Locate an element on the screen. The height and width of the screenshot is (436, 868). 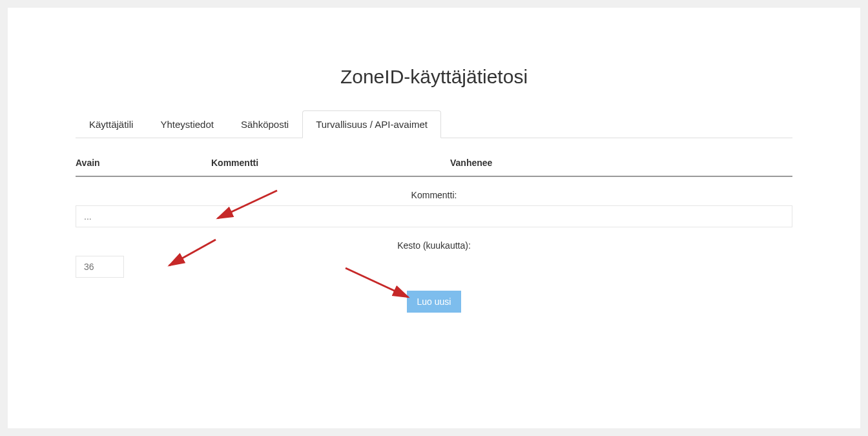
column-header-key: Avain is located at coordinates (143, 163).